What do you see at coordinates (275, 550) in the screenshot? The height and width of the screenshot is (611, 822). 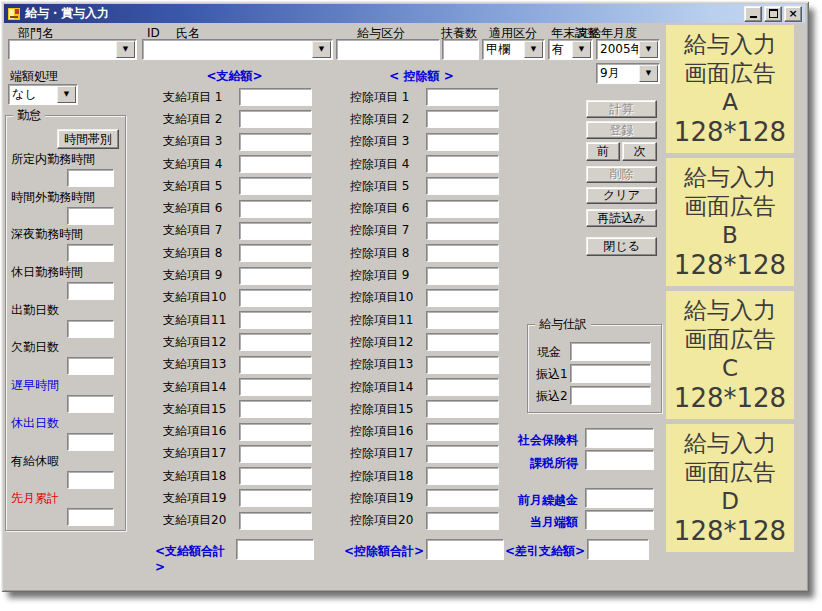 I see `payments-total-input` at bounding box center [275, 550].